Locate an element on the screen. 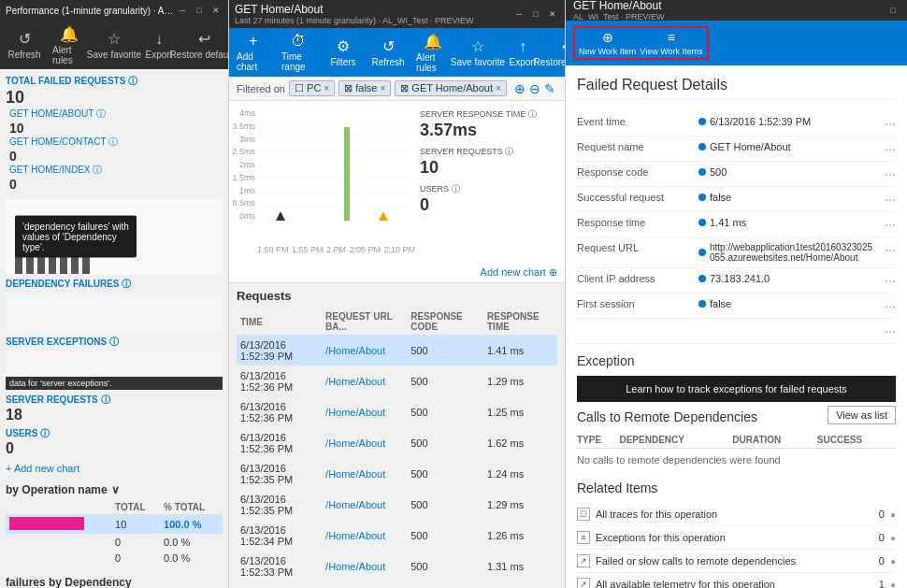 The image size is (907, 588). alert-rules-btn: 🔔 Alert rules is located at coordinates (69, 45).